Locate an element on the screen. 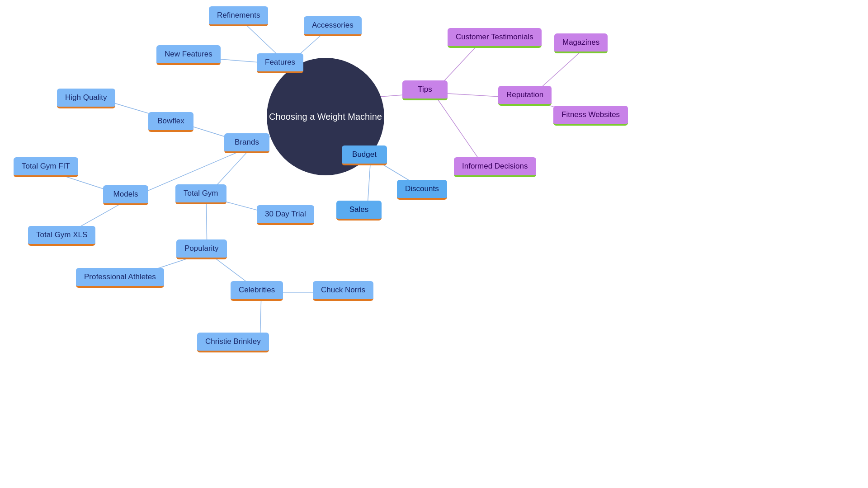 Image resolution: width=868 pixels, height=488 pixels. node-informed: Informed Decisions is located at coordinates (495, 167).